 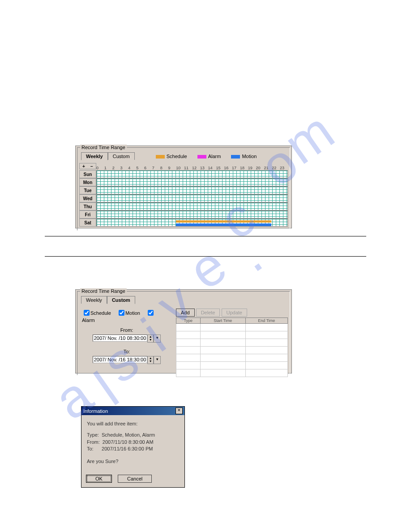 I want to click on plus-minus-buttons: + −, so click(x=88, y=166).